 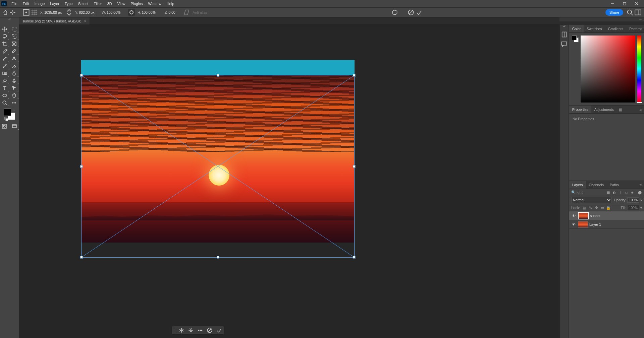 What do you see at coordinates (181, 330) in the screenshot?
I see `flip-horizontal-icon` at bounding box center [181, 330].